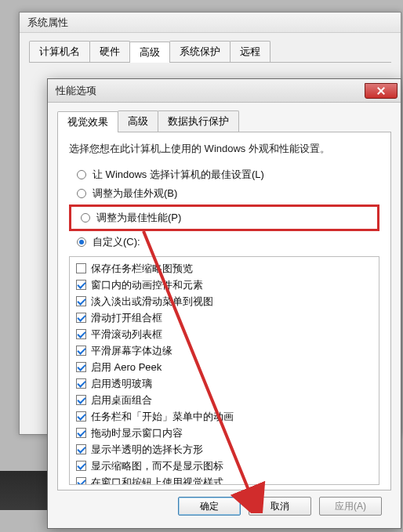  What do you see at coordinates (122, 400) in the screenshot?
I see `list-item-label: 启用桌面组合` at bounding box center [122, 400].